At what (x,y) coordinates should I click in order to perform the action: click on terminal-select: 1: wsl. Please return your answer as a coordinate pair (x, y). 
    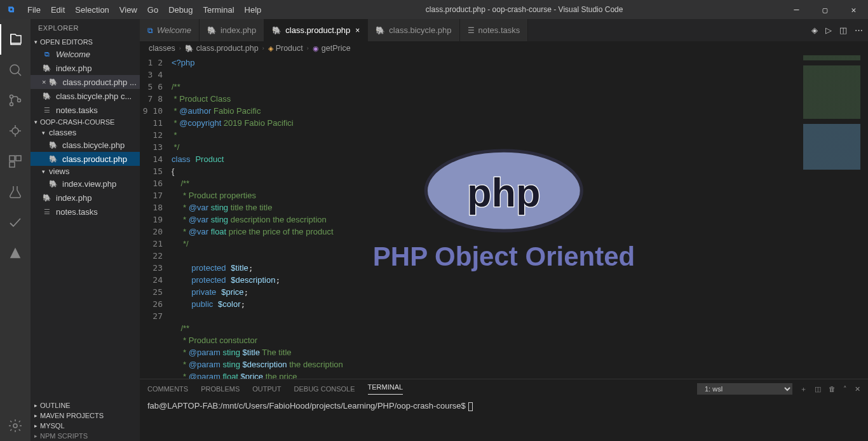
    Looking at the image, I should click on (745, 389).